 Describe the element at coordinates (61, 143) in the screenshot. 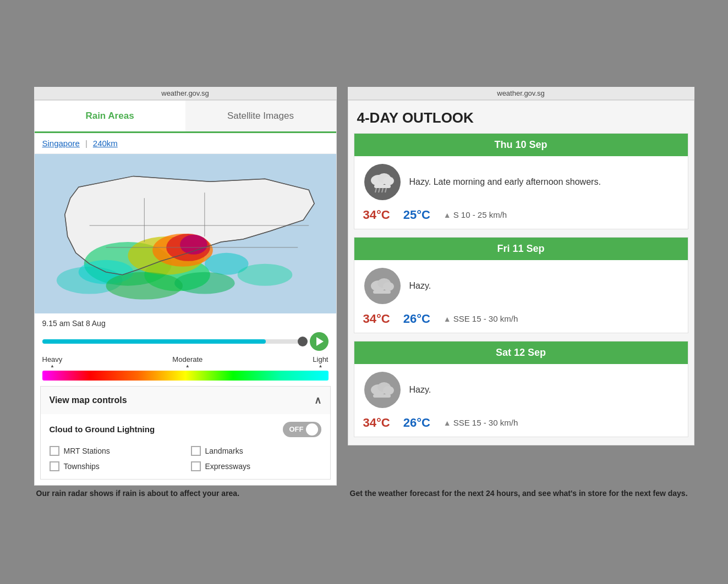

I see `link-singapore: Singapore` at that location.